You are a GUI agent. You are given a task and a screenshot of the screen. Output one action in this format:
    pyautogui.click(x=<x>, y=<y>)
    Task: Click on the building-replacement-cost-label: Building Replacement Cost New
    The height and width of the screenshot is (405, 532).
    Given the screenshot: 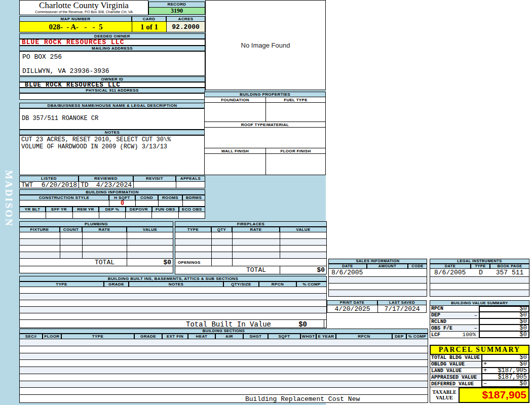 What is the action you would take?
    pyautogui.click(x=302, y=399)
    